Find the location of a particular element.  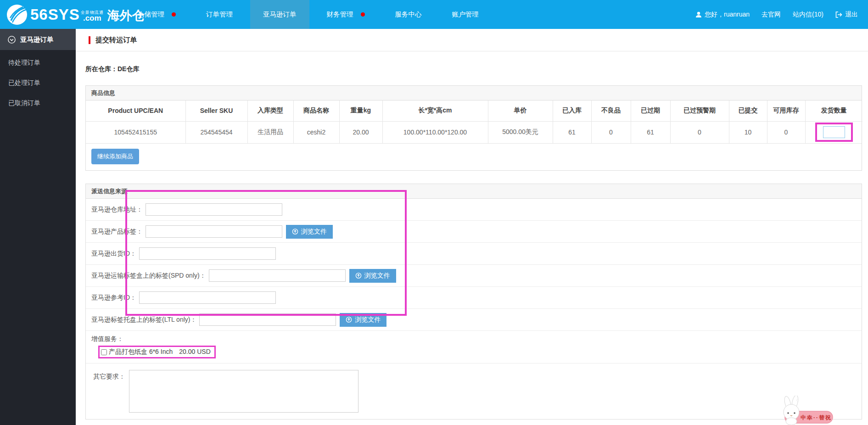

vas-option-label: 产品打包纸盒 6*6 Inch 20.00 USD is located at coordinates (160, 352).